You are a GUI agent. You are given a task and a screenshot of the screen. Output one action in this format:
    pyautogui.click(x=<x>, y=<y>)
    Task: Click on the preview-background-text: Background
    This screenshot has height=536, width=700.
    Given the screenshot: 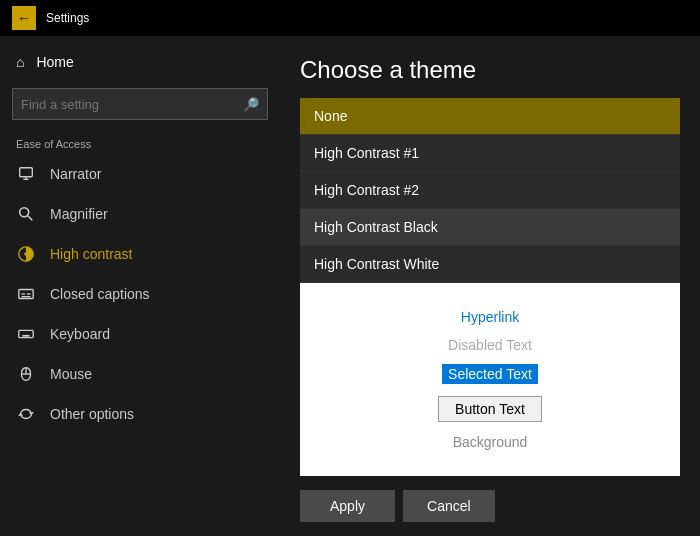 What is the action you would take?
    pyautogui.click(x=490, y=442)
    